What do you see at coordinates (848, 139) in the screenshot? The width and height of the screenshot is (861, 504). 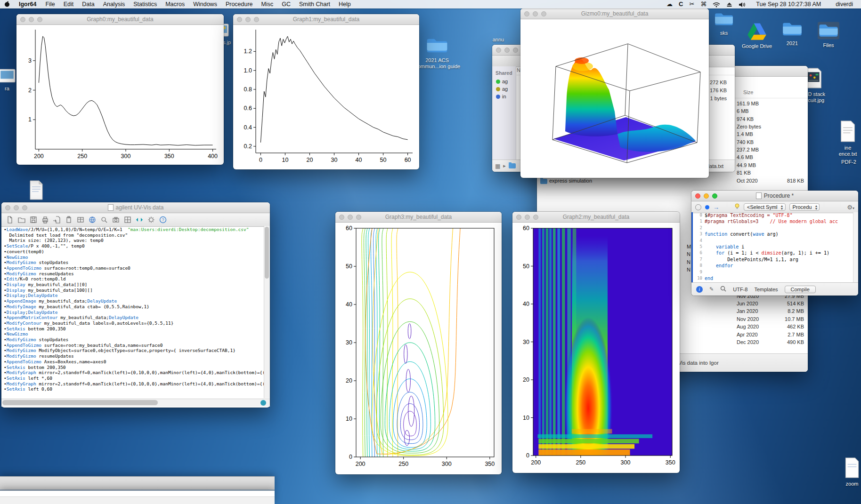 I see `desktop-icon-document: ine ence.txt` at bounding box center [848, 139].